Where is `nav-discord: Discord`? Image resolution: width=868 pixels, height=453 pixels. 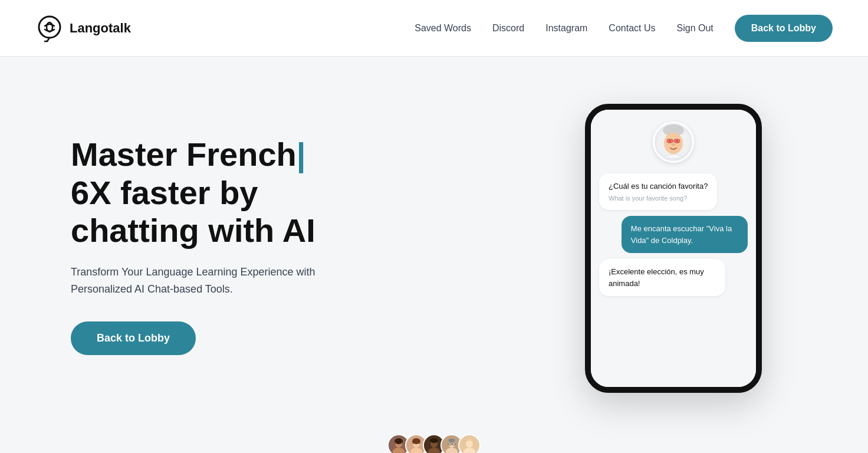 nav-discord: Discord is located at coordinates (508, 28).